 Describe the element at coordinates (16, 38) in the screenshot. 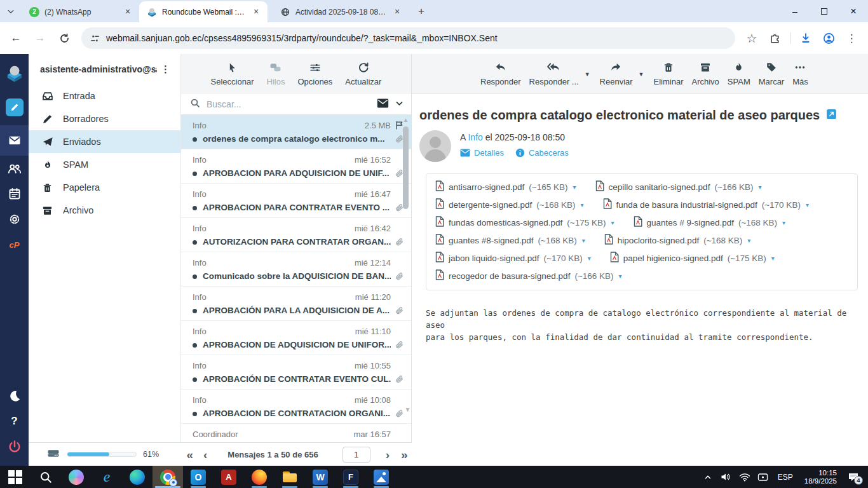

I see `back-icon: ←` at that location.